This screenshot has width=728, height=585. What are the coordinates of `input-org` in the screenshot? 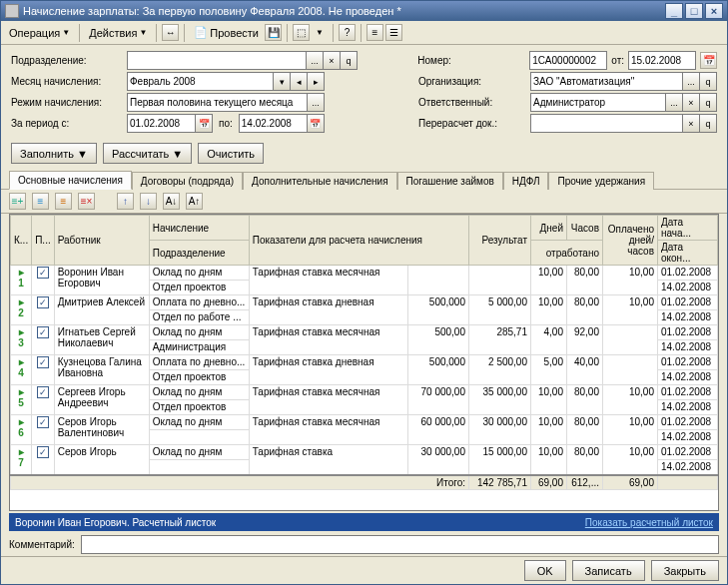 It's located at (607, 82).